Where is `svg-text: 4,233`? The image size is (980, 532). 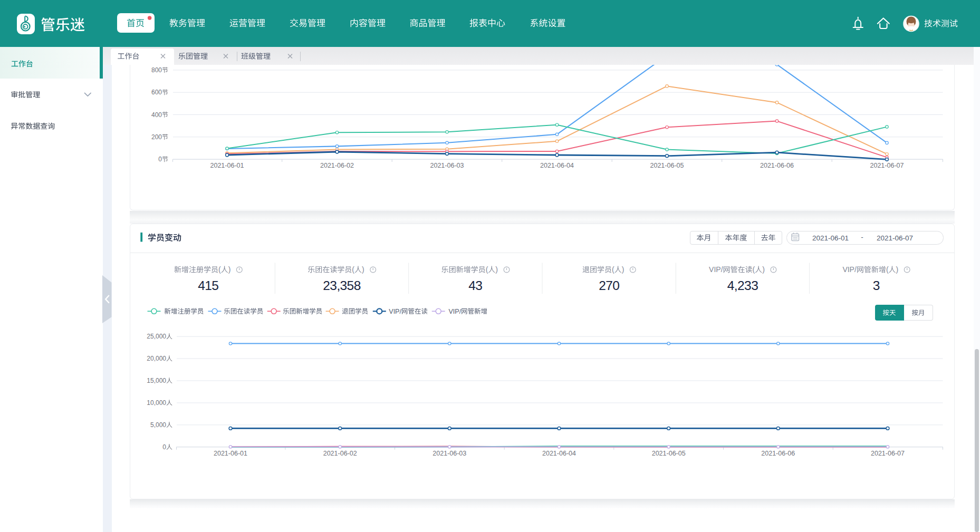 svg-text: 4,233 is located at coordinates (743, 286).